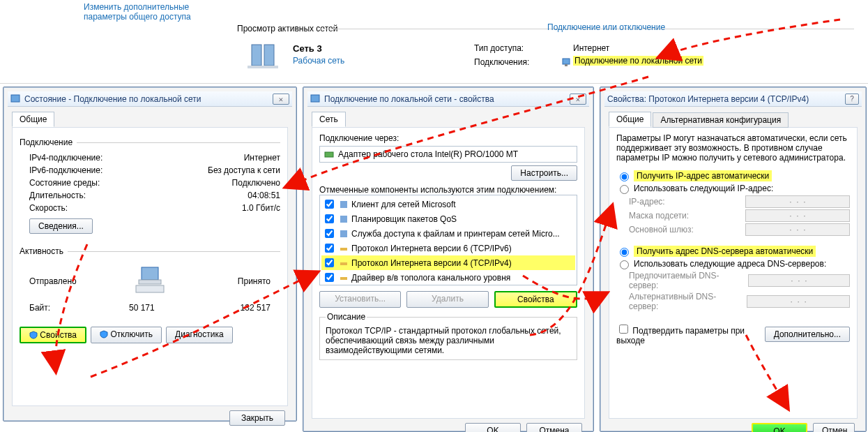  What do you see at coordinates (264, 195) in the screenshot?
I see `duration-value: 04:08:51` at bounding box center [264, 195].